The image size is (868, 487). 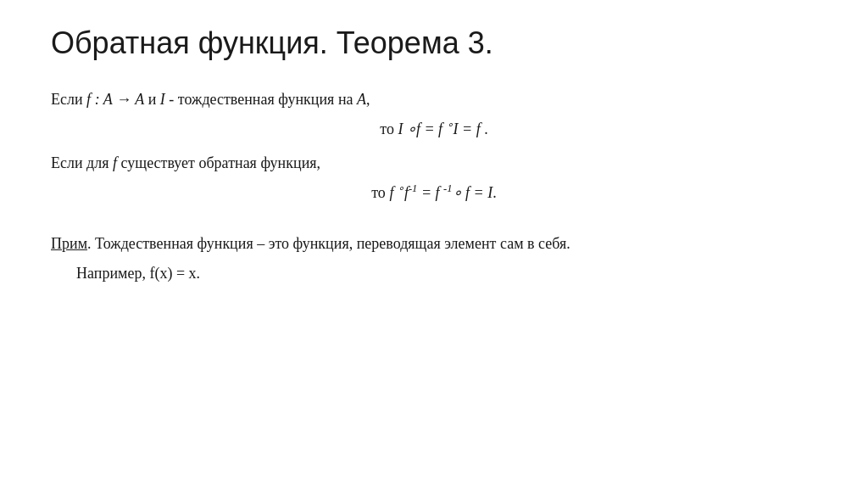 What do you see at coordinates (485, 129) in the screenshot?
I see `period-1: .` at bounding box center [485, 129].